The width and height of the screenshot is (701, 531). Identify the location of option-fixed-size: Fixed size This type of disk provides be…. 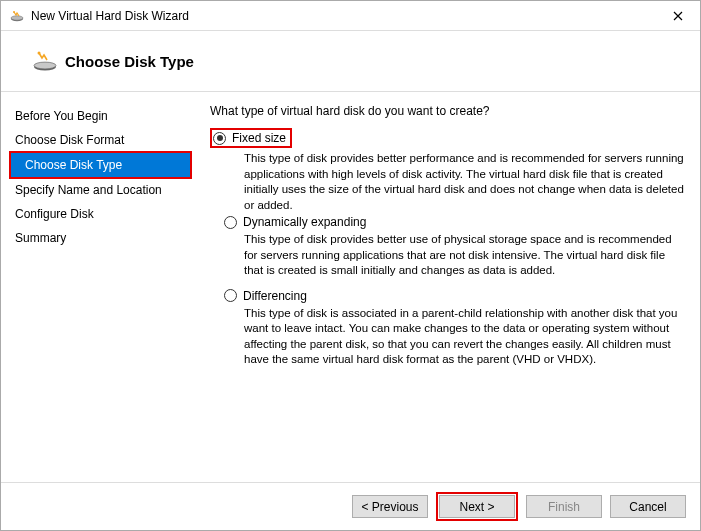
(448, 170).